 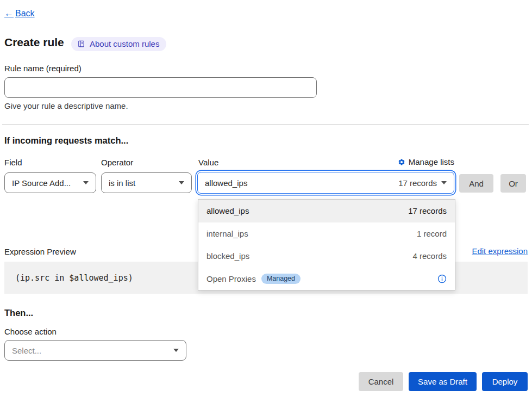 What do you see at coordinates (431, 162) in the screenshot?
I see `manage-lists-label: Manage lists` at bounding box center [431, 162].